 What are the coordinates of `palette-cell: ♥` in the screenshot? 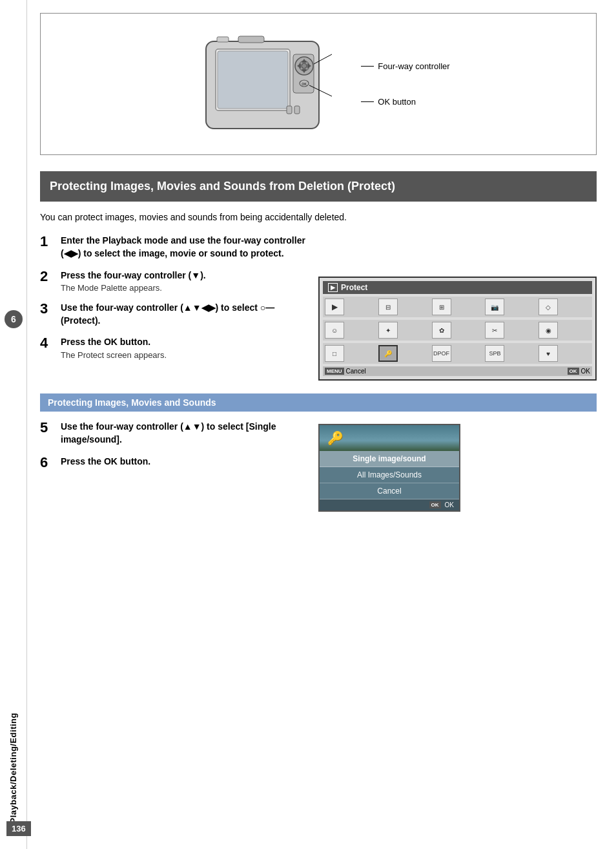 It's located at (548, 353).